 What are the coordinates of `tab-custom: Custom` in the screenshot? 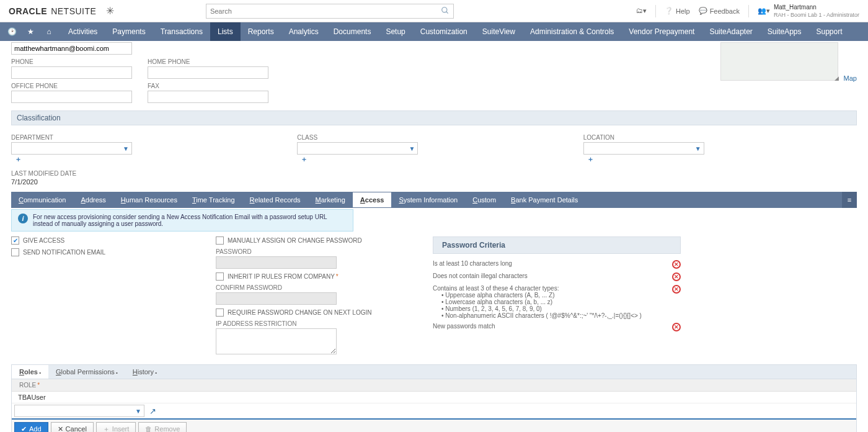 It's located at (484, 200).